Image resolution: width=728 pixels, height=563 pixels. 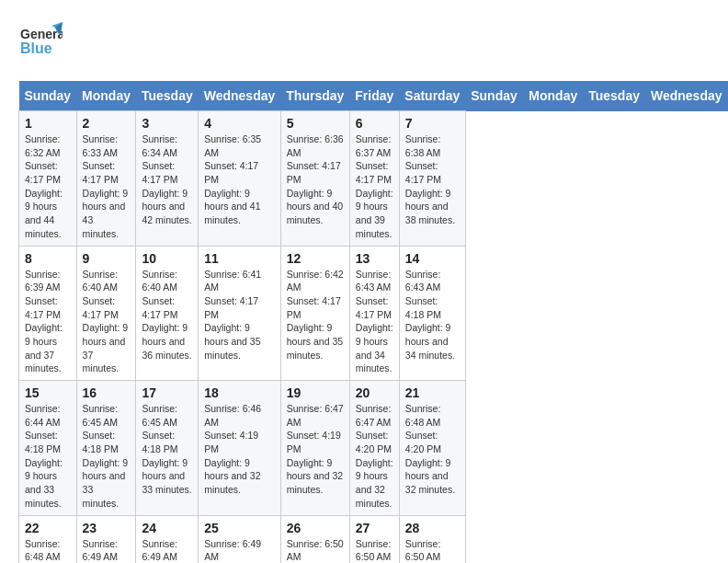 What do you see at coordinates (167, 259) in the screenshot?
I see `day-number: 10` at bounding box center [167, 259].